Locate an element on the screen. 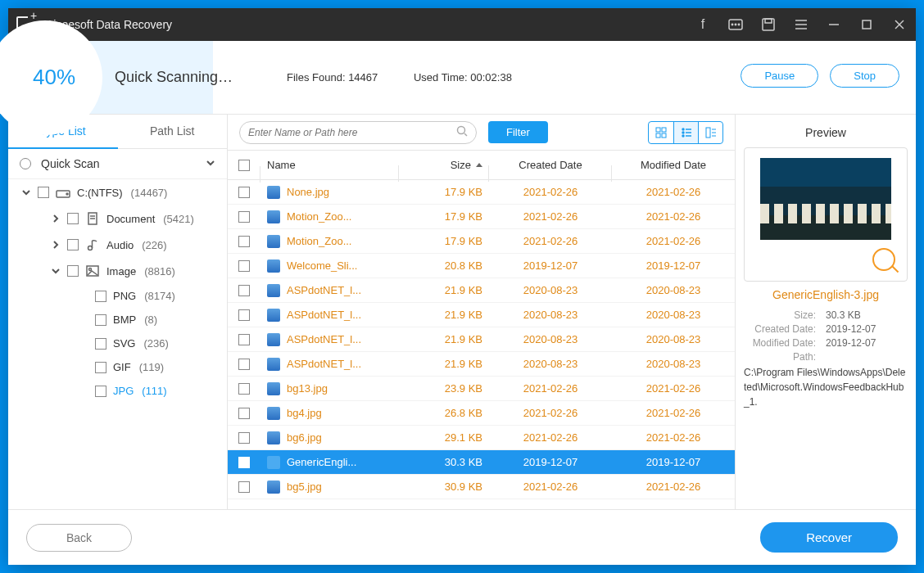  preview-modified-label: Modified Date: is located at coordinates (780, 343).